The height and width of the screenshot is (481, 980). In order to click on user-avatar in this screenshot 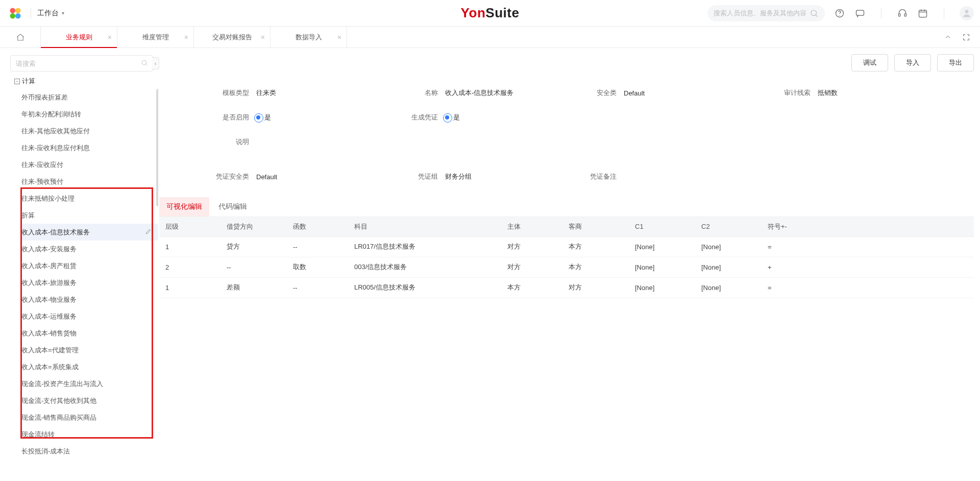, I will do `click(967, 13)`.